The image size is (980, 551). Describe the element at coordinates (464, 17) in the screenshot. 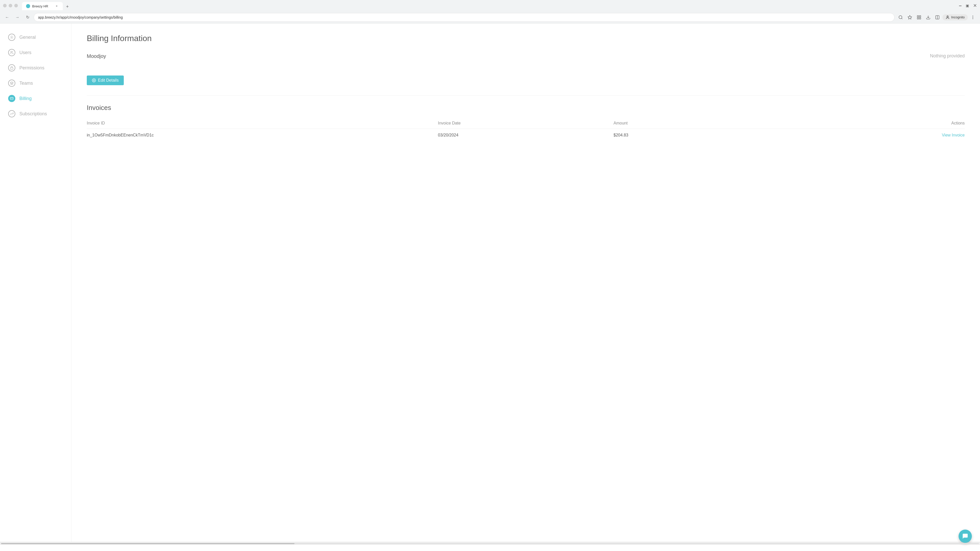

I see `address-bar: app.breezy.hr/app/c/moodjoy/company/sett…` at that location.